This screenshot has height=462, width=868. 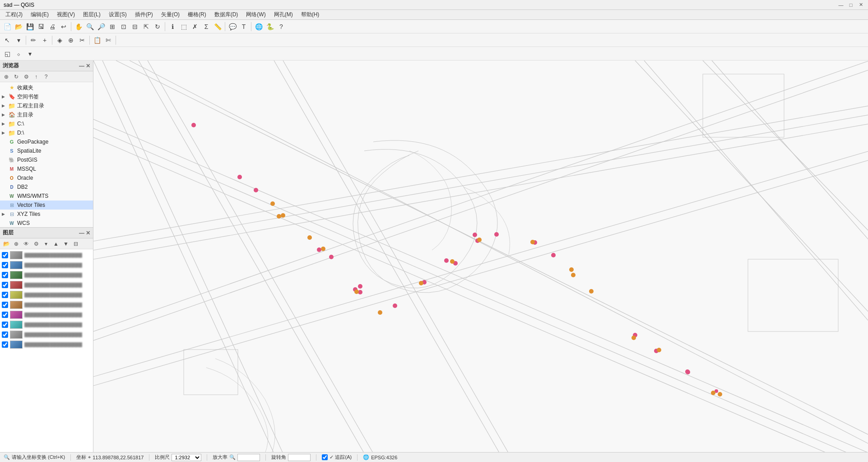 What do you see at coordinates (172, 27) in the screenshot?
I see `identify-button: ℹ` at bounding box center [172, 27].